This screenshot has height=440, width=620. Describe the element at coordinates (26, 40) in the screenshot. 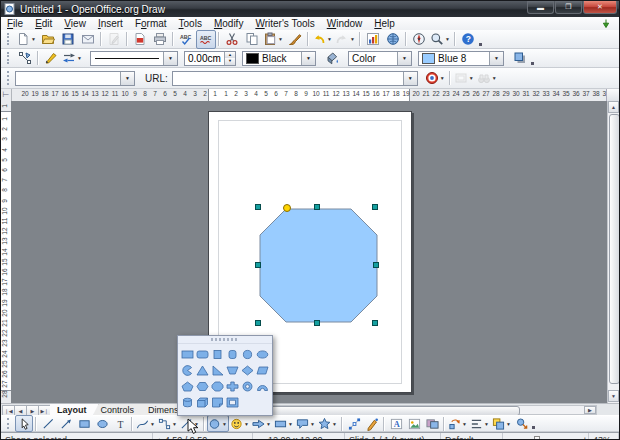

I see `new-button: ▼` at that location.